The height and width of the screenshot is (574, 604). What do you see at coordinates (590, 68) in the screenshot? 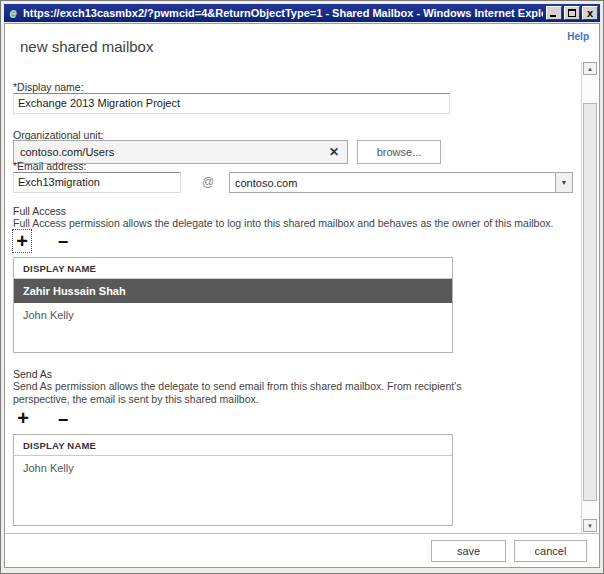
I see `scroll-up-icon: ▲` at bounding box center [590, 68].